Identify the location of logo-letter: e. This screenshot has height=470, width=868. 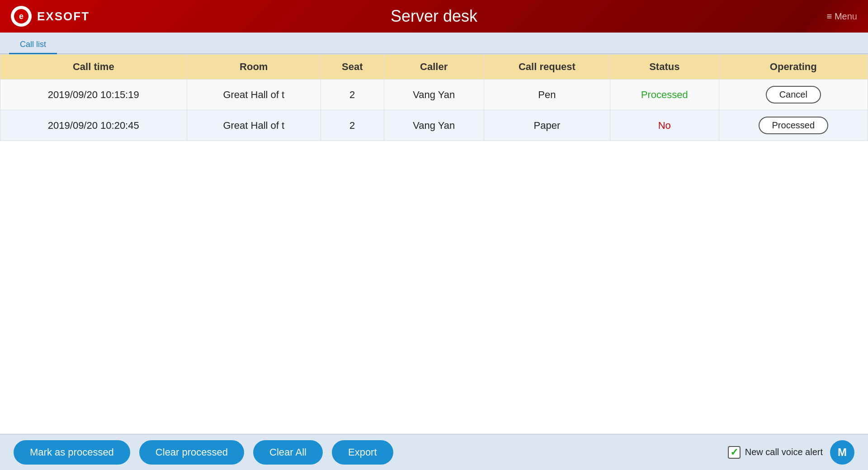
(21, 16).